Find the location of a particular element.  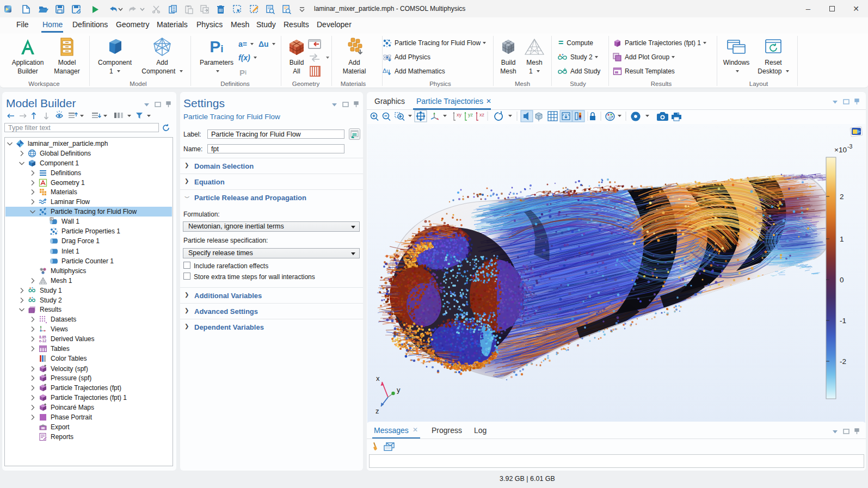

svg-text: xy is located at coordinates (459, 115).